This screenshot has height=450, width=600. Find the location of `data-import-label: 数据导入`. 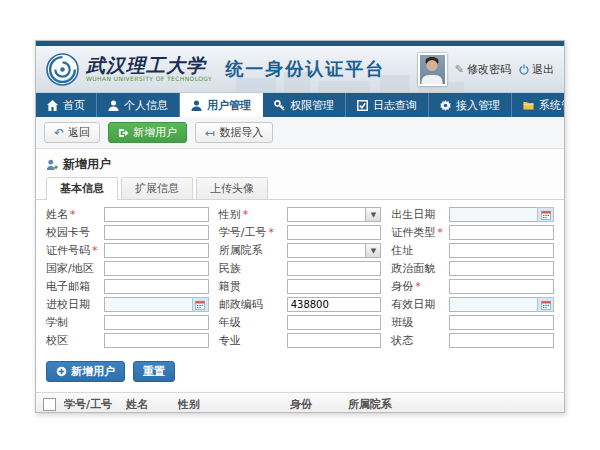

data-import-label: 数据导入 is located at coordinates (241, 132).